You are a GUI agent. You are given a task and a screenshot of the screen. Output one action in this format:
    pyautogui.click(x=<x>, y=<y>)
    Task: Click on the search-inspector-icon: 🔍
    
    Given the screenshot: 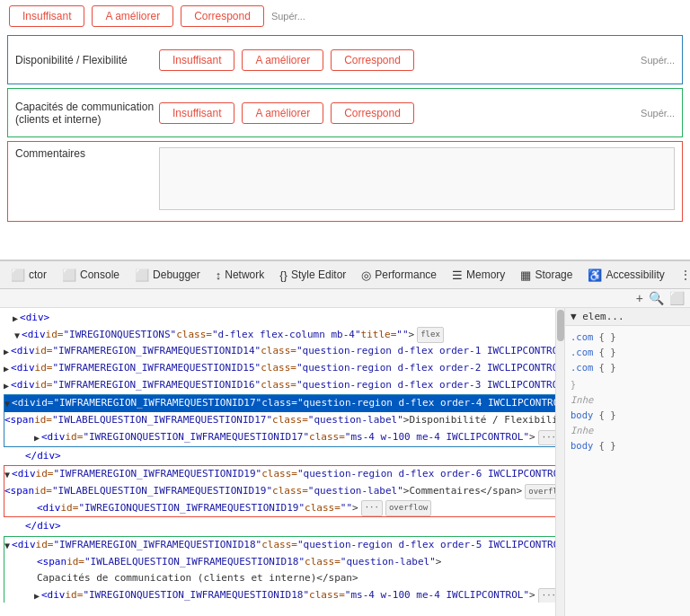 What is the action you would take?
    pyautogui.click(x=656, y=298)
    